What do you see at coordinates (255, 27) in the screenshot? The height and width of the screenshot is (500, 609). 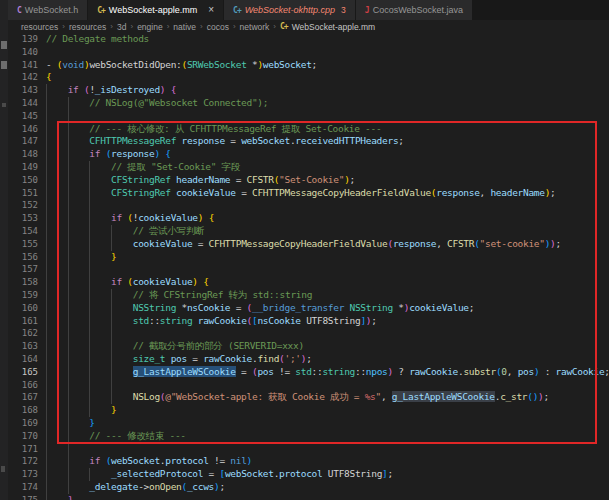 I see `breadcrumb-item: network` at bounding box center [255, 27].